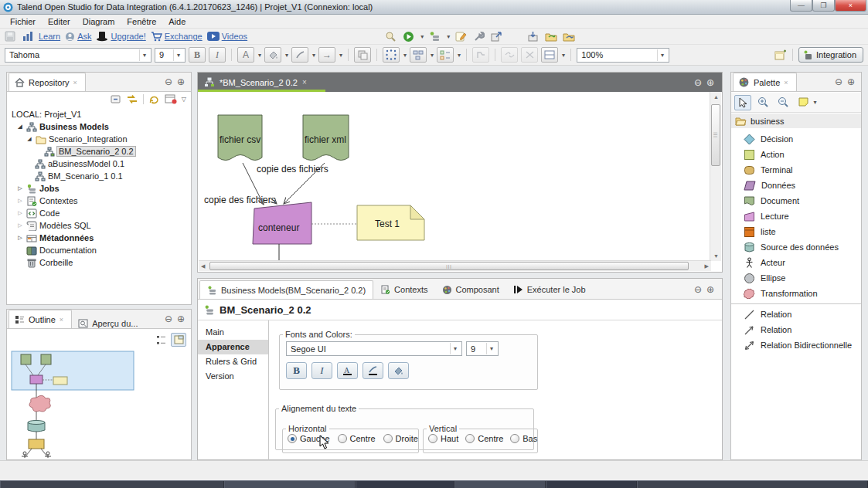 Image resolution: width=868 pixels, height=488 pixels. I want to click on fill-color-dropdown: ▾, so click(287, 56).